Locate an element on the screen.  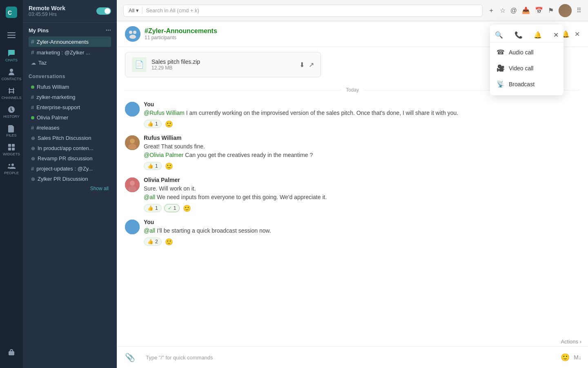
add-reaction-1: 🙂 is located at coordinates (169, 124).